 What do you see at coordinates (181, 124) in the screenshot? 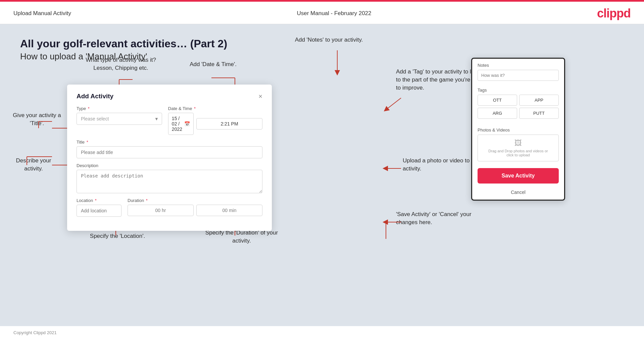
I see `date-input: 15 / 02 / 2022 📅` at bounding box center [181, 124].